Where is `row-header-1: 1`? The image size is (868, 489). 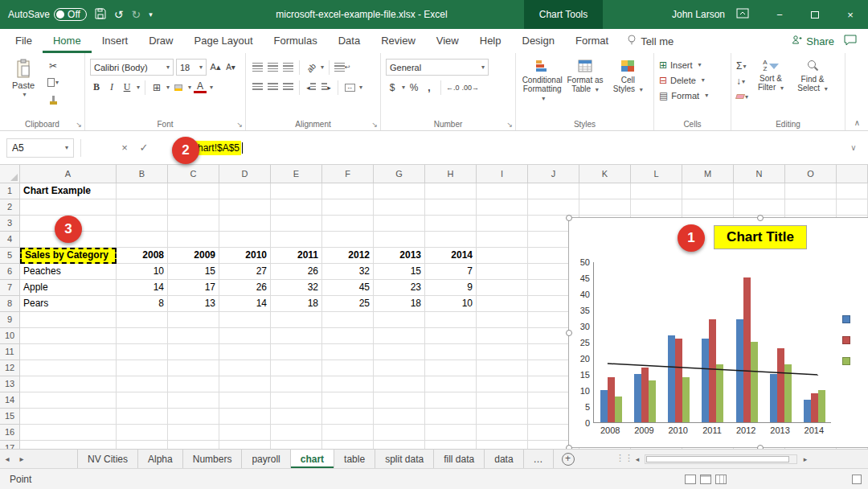 row-header-1: 1 is located at coordinates (10, 191).